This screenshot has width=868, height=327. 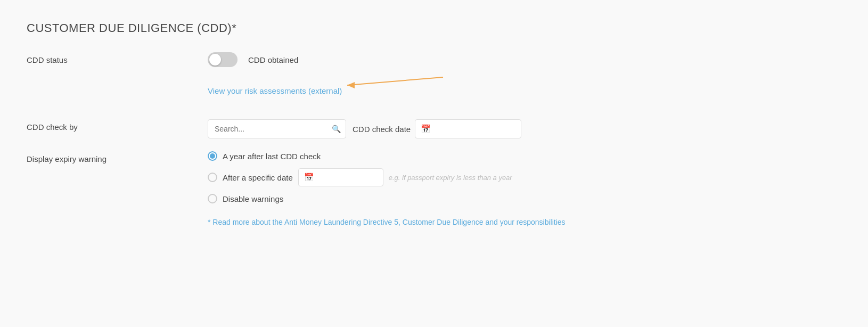 I want to click on expiry-hint: e.g. if passport expiry is less than a y…, so click(x=451, y=178).